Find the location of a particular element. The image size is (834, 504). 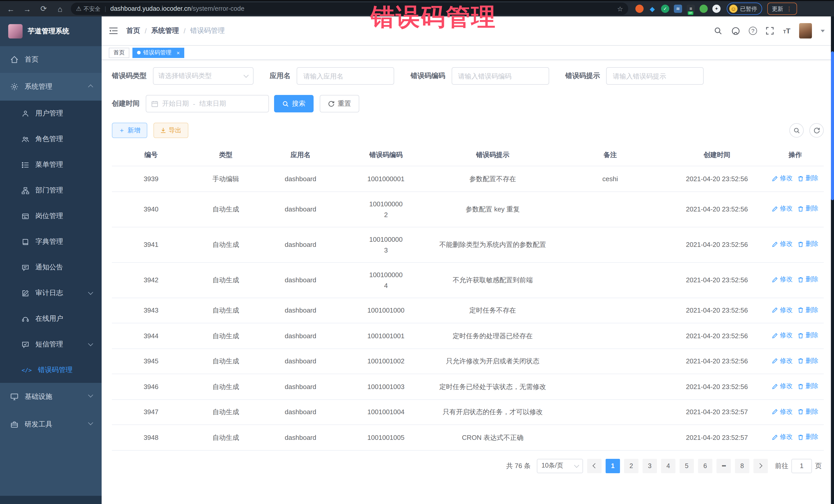

gear-icon is located at coordinates (14, 87).